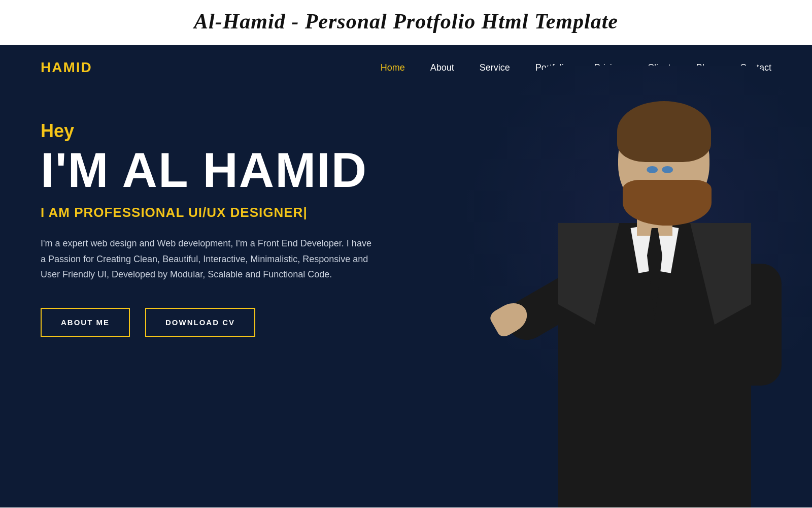  What do you see at coordinates (393, 68) in the screenshot?
I see `nav-item-home: Home` at bounding box center [393, 68].